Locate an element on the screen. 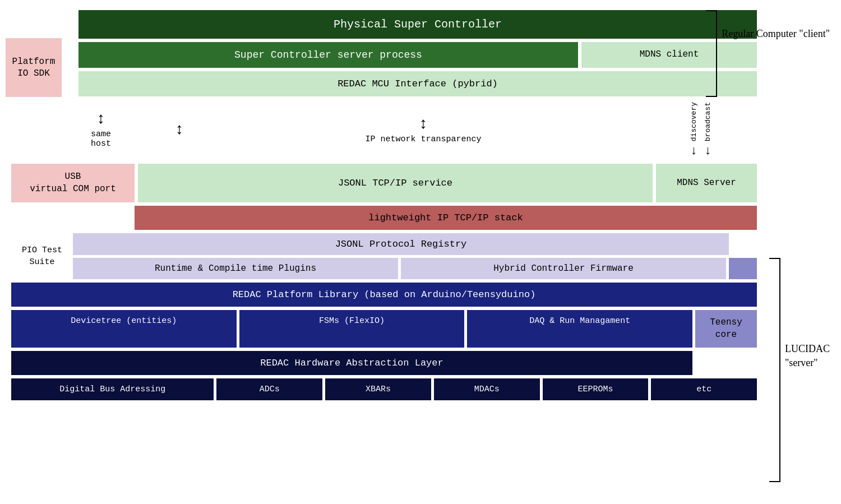  hybrid-controller-firmware: Hybrid Controller Firmware is located at coordinates (563, 269).